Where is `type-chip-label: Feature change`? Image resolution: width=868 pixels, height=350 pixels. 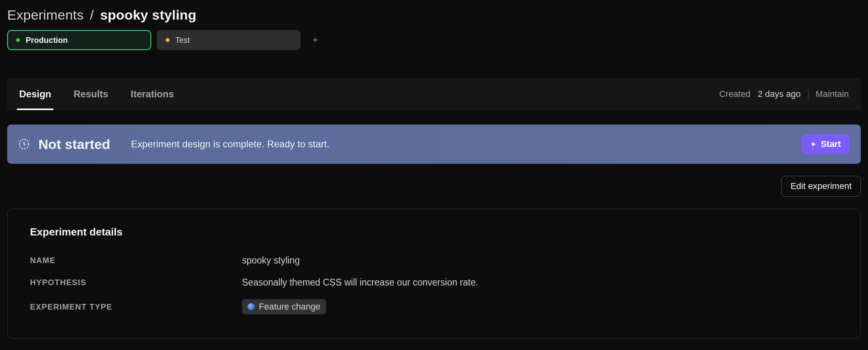
type-chip-label: Feature change is located at coordinates (290, 307).